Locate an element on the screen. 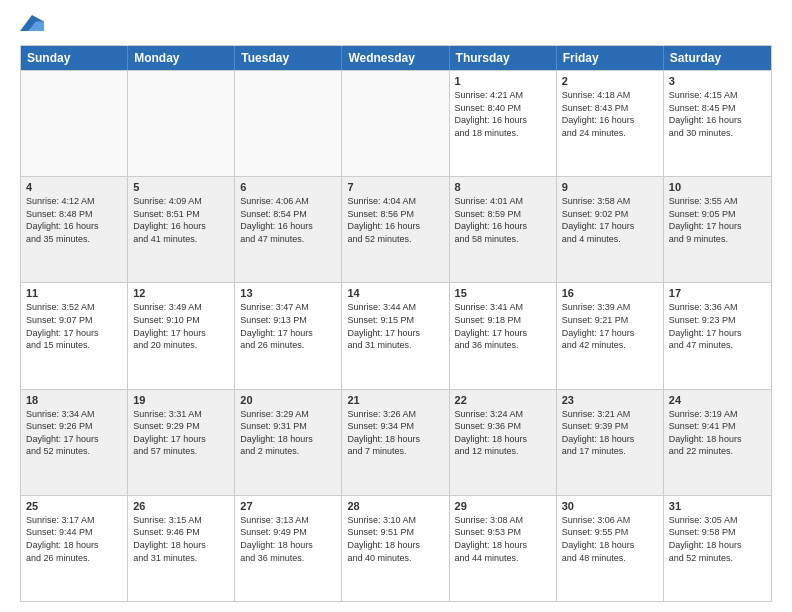  cell-text: Sunrise: 3:06 AM Sunset: 9:55 PM Dayligh… is located at coordinates (610, 539).